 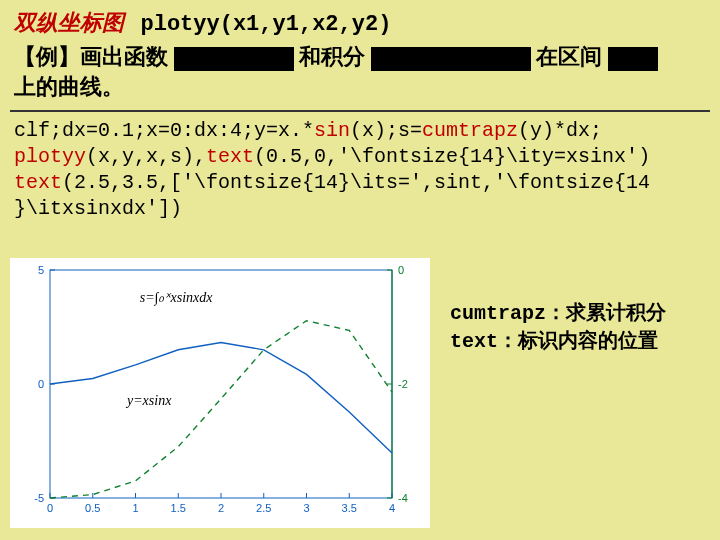 I want to click on svg-text: 4, so click(x=392, y=508).